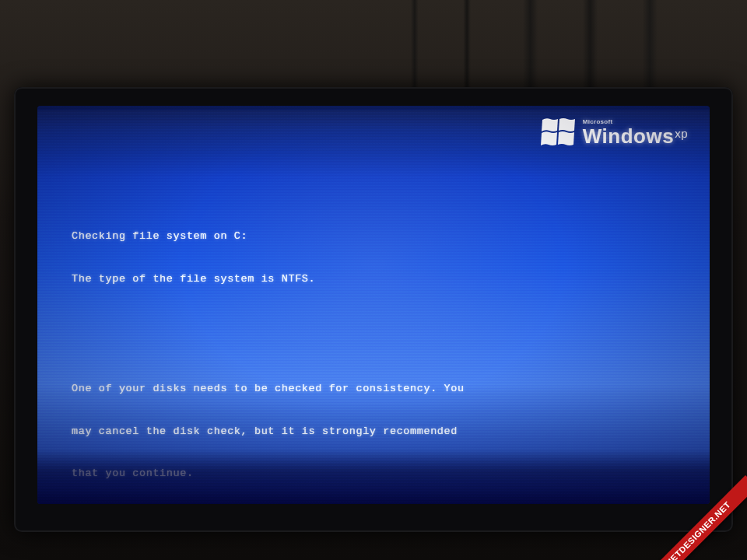 Image resolution: width=747 pixels, height=560 pixels. What do you see at coordinates (615, 132) in the screenshot?
I see `windows-xp-logo: Microsoft Windowsxp` at bounding box center [615, 132].